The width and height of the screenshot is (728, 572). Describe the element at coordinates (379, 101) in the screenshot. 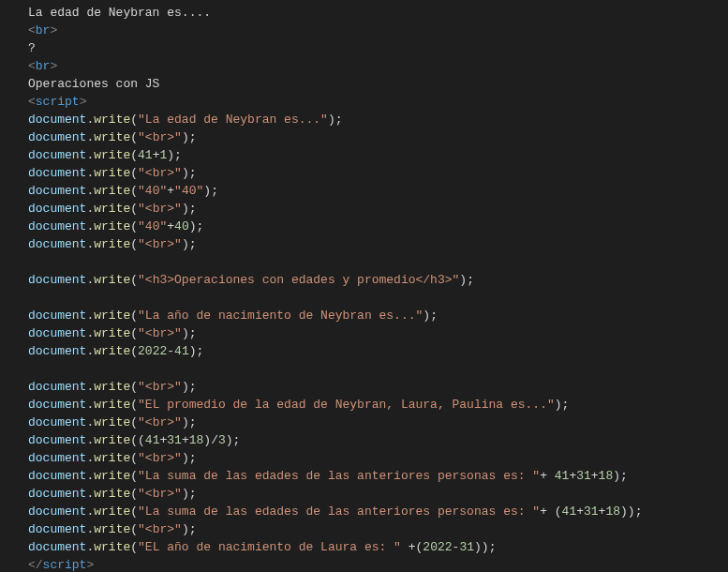

I see `code-line: <script>` at that location.